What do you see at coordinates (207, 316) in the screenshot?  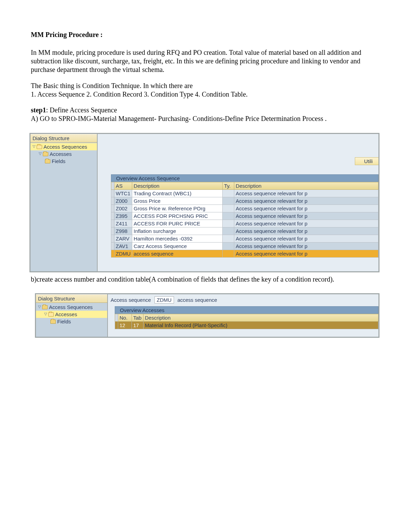 I see `sap-screen-accesses: Dialog Structure ▽ Access Sequences ▽ Ac…` at bounding box center [207, 316].